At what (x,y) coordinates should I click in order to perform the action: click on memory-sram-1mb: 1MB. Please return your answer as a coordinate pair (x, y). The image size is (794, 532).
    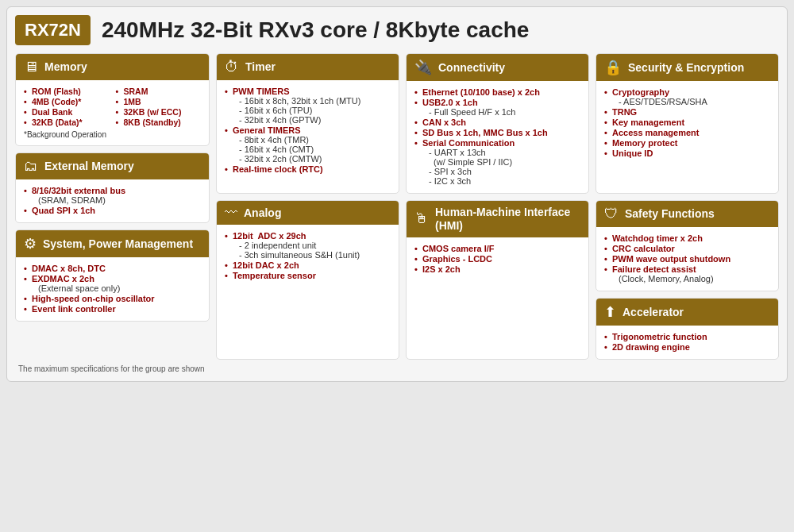
    Looking at the image, I should click on (159, 102).